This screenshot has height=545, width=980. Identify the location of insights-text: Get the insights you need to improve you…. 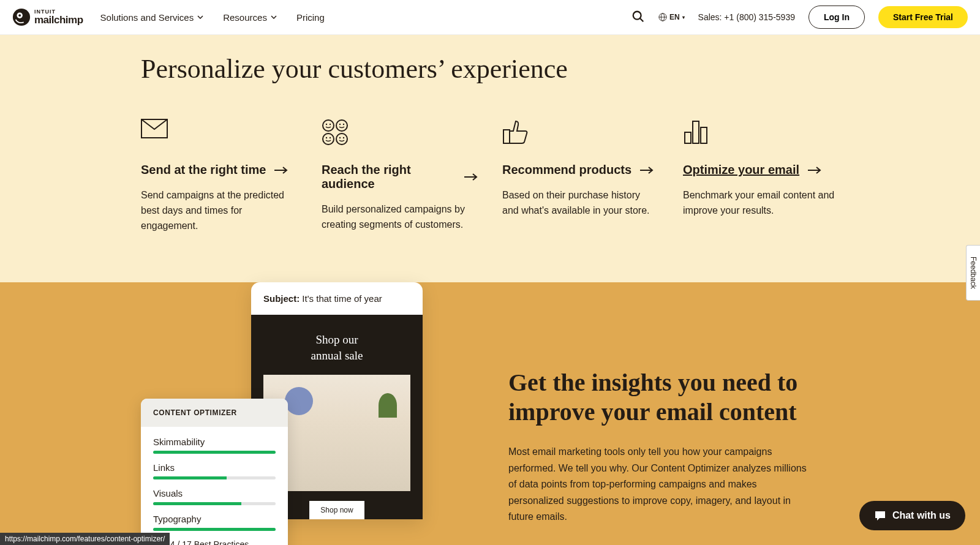
(674, 431).